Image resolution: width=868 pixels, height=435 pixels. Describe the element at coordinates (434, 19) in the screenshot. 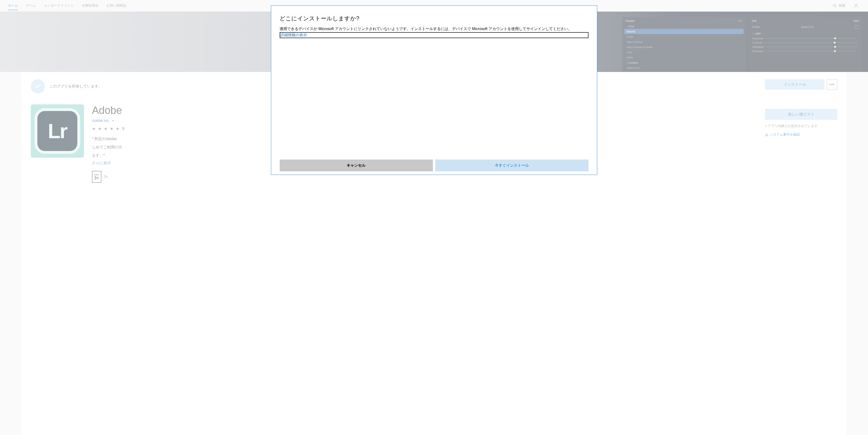

I see `dialog-title: どこにインストールしますか?` at that location.